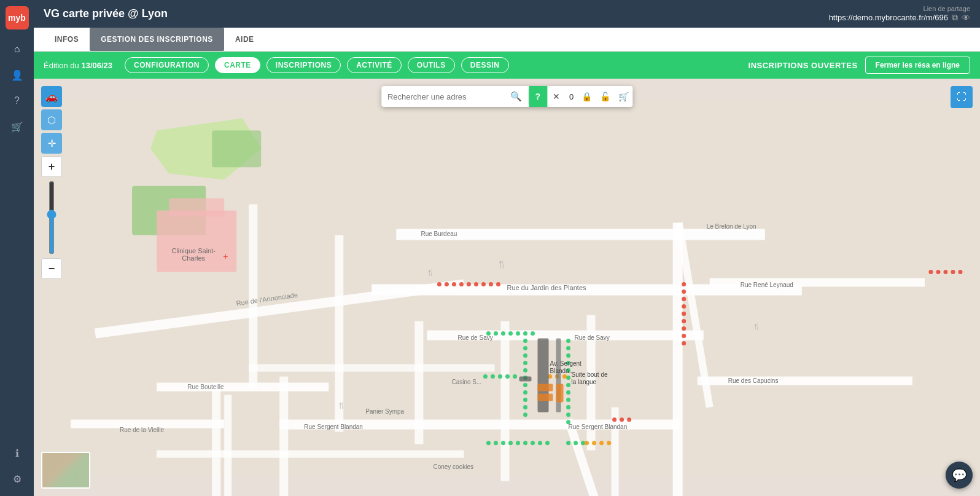  What do you see at coordinates (962, 97) in the screenshot?
I see `fullscreen-button: ⛶` at bounding box center [962, 97].